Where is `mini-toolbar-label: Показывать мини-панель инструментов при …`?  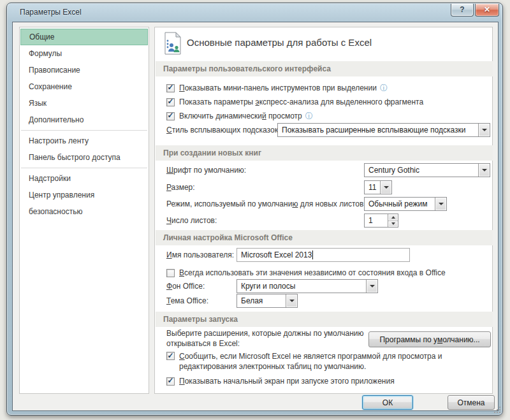 mini-toolbar-label: Показывать мини-панель инструментов при … is located at coordinates (278, 88).